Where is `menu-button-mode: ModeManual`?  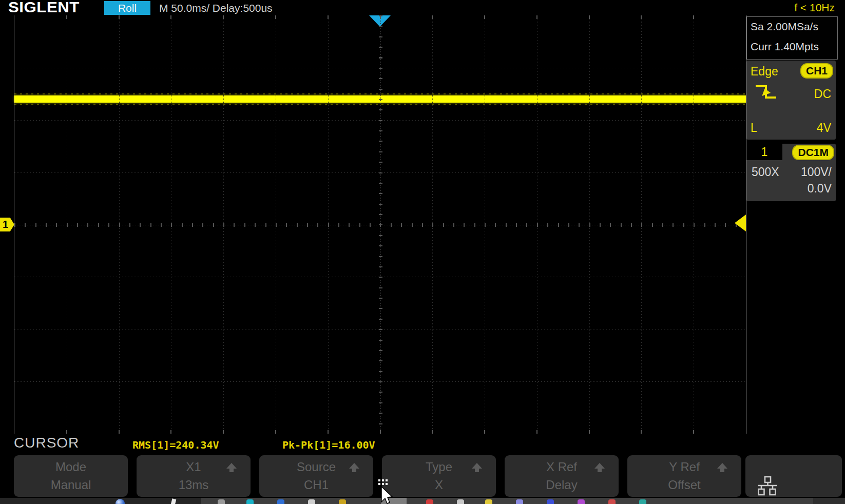 menu-button-mode: ModeManual is located at coordinates (71, 476).